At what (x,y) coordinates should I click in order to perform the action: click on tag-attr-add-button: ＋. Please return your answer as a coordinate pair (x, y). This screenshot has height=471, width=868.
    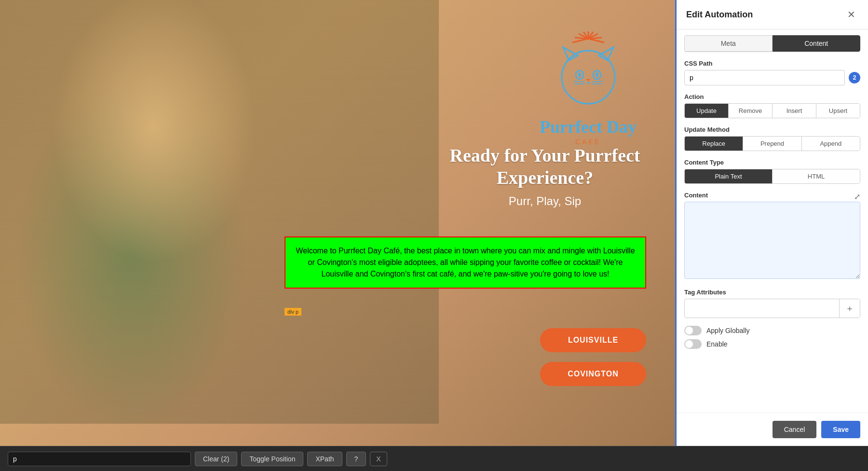
    Looking at the image, I should click on (850, 308).